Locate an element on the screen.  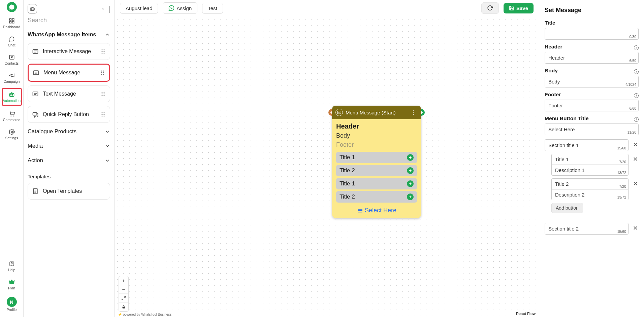
item-quick-reply: Quick Reply Button is located at coordinates (69, 114).